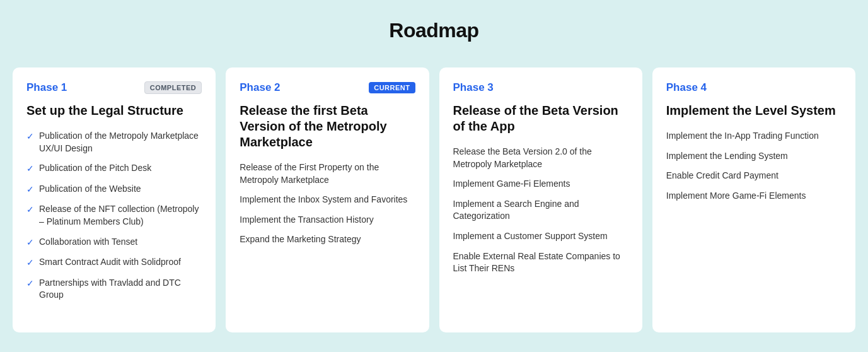 This screenshot has width=868, height=352. What do you see at coordinates (541, 158) in the screenshot?
I see `phase-item-text: Release the Beta Version 2.0 of the Metr…` at bounding box center [541, 158].